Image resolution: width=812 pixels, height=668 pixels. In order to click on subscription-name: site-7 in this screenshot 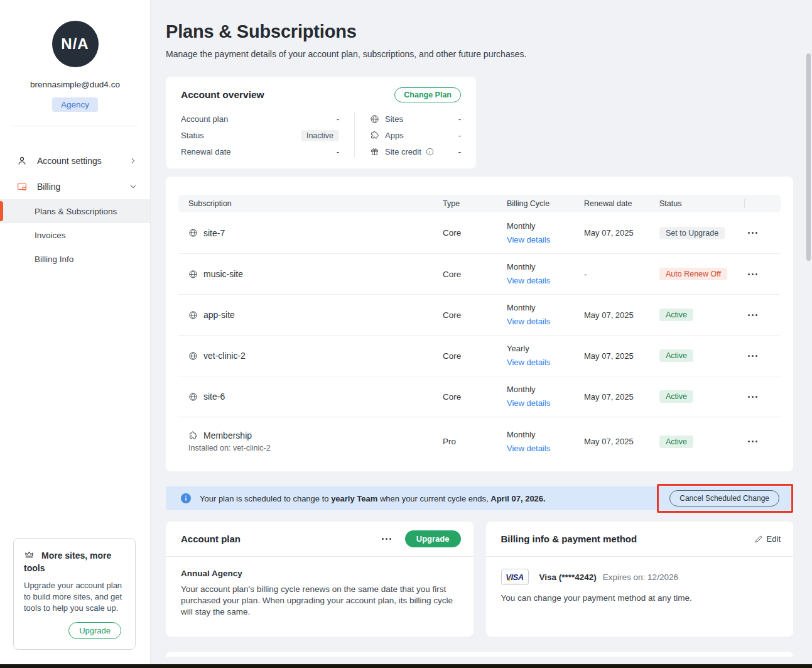, I will do `click(214, 233)`.